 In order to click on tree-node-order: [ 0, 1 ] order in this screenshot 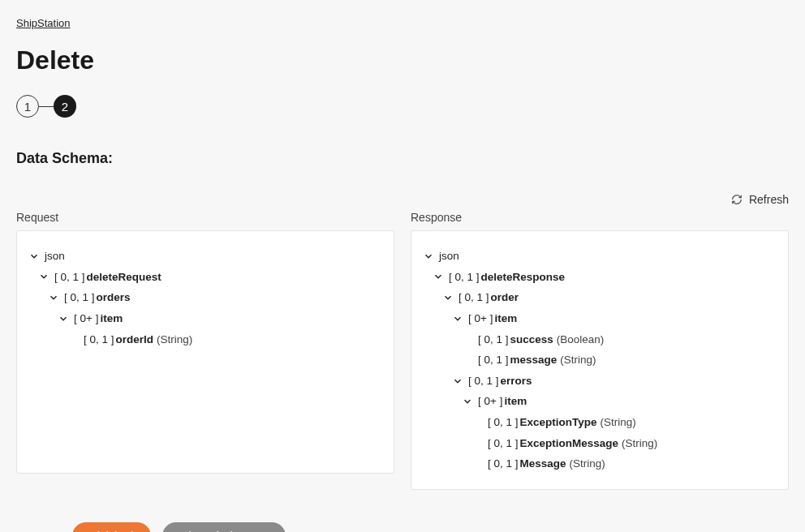, I will do `click(600, 298)`.